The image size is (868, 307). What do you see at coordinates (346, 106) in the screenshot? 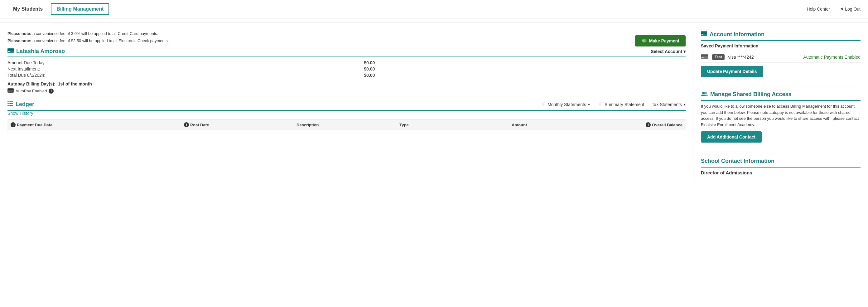
I see `ledger-header: Ledger 📄 Monthly Statements ▾ 📄 Summary …` at bounding box center [346, 106].